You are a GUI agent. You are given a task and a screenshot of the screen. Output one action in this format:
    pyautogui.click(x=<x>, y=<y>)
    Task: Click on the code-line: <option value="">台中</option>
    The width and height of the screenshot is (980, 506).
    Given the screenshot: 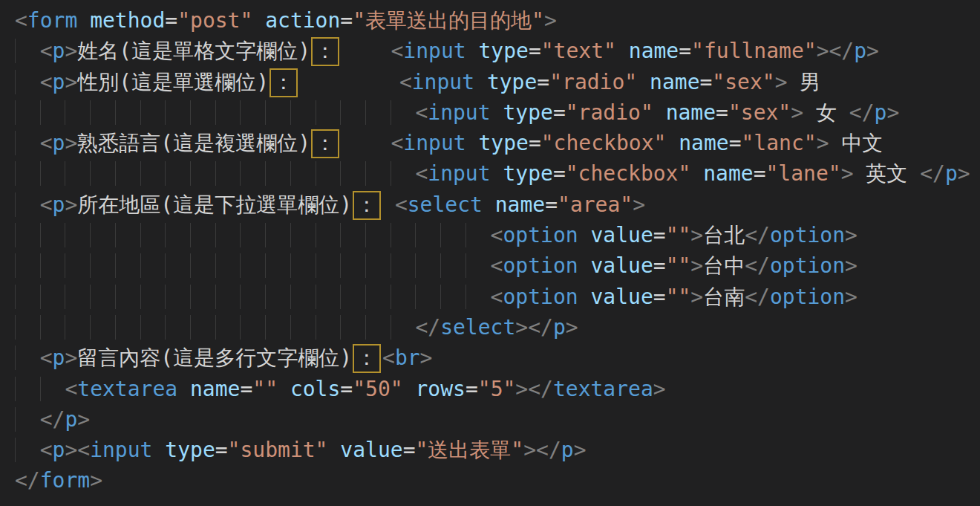 What is the action you would take?
    pyautogui.click(x=497, y=266)
    